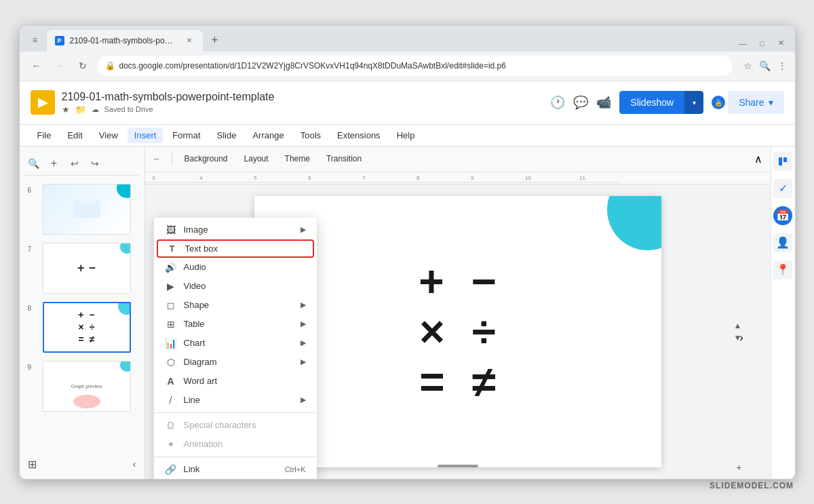  What do you see at coordinates (82, 209) in the screenshot?
I see `slide-thumb-6: 6` at bounding box center [82, 209].